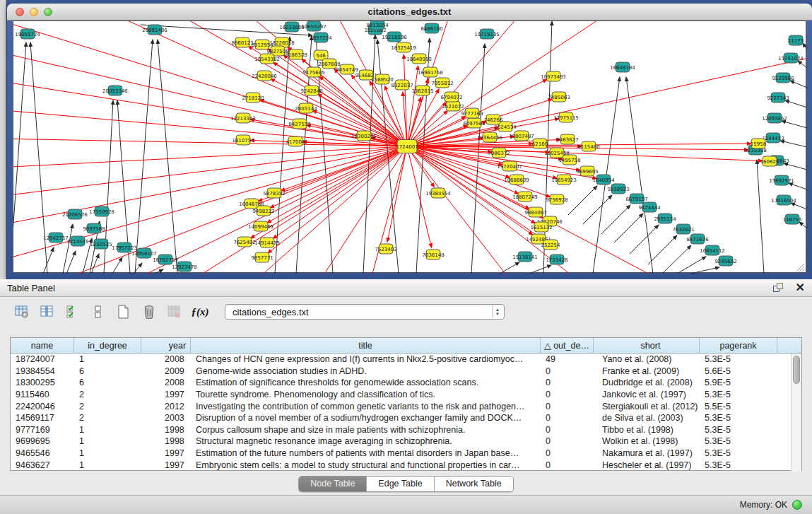  What do you see at coordinates (791, 58) in the screenshot?
I see `graph-node: 15751074` at bounding box center [791, 58].